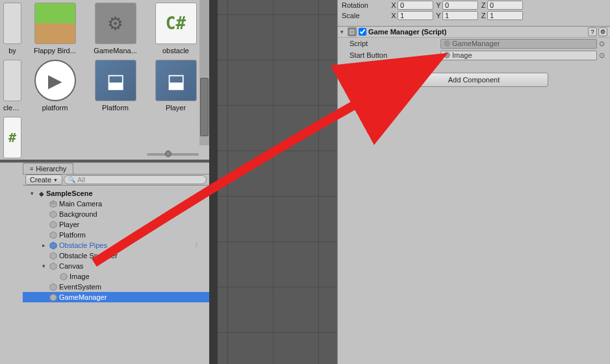  I want to click on scale-z-input, so click(505, 16).